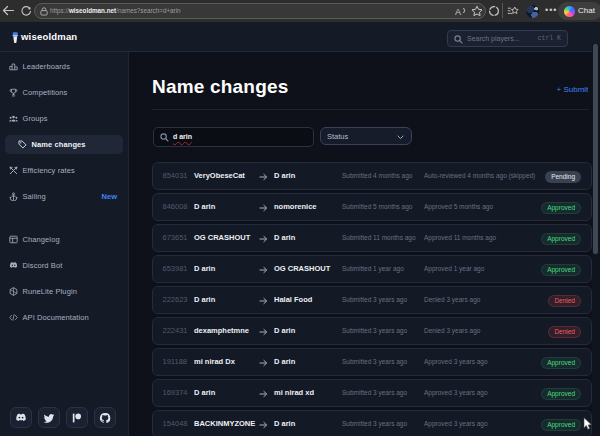  I want to click on svg-text: A, so click(458, 12).